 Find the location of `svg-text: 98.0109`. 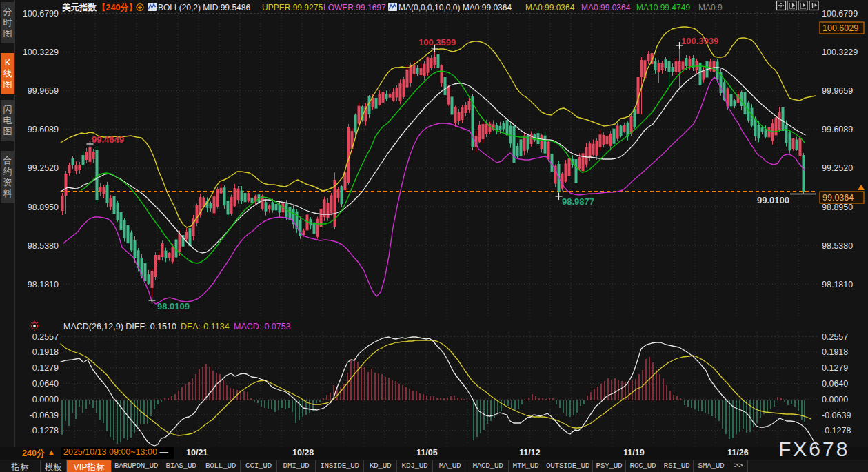

svg-text: 98.0109 is located at coordinates (174, 306).